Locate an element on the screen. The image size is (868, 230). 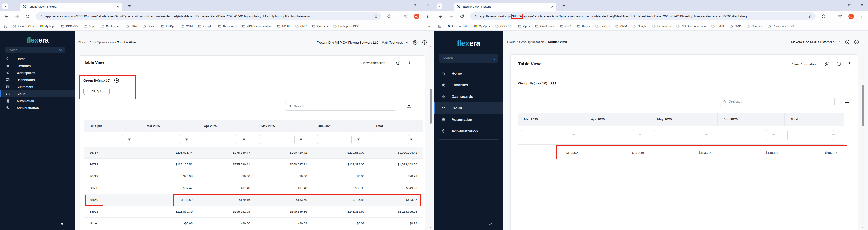
account-switcher: Flexera One MSP Customer 5 is located at coordinates (825, 42).